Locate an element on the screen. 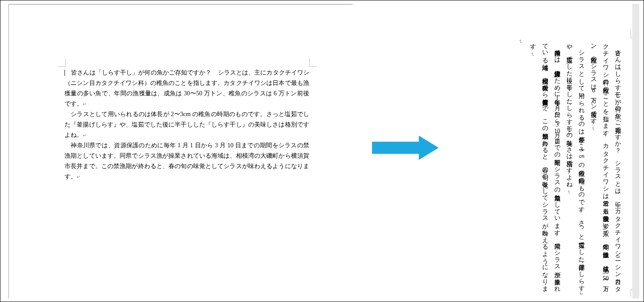 This screenshot has width=644, height=302. v-paragraph-2: シラスとして用いられるのは体長が2〜3㎝の稚魚の時期のものです。さっと塩茹でした… is located at coordinates (575, 164).